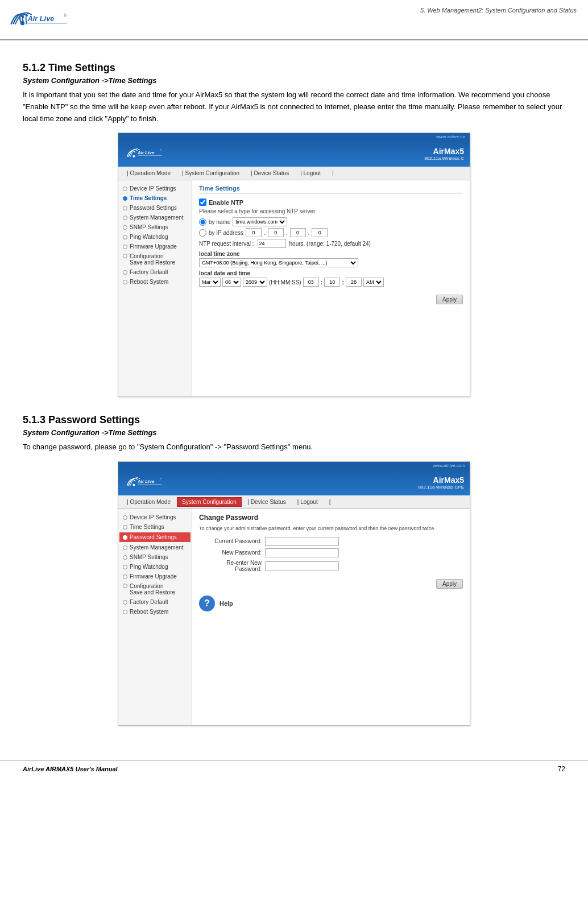 This screenshot has width=588, height=922. Describe the element at coordinates (331, 529) in the screenshot. I see `pw-desc: To change your administrative password, …` at that location.